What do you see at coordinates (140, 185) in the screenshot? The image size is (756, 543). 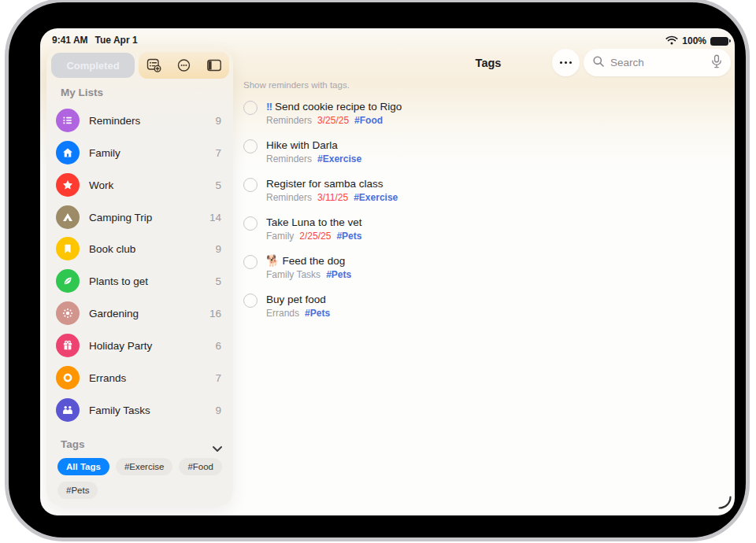 I see `sidebar-item-work: Work 5` at bounding box center [140, 185].